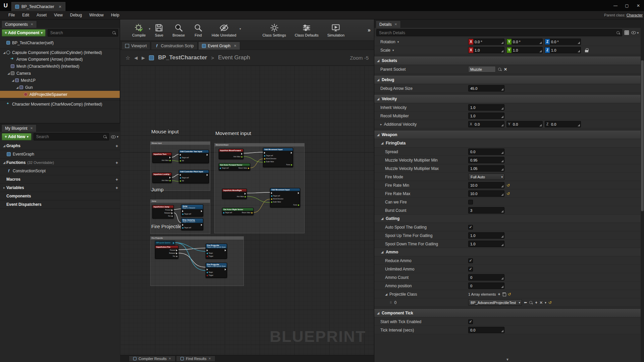 Image resolution: width=644 pixels, height=362 pixels. I want to click on axis-field-x: X0.0 °, so click(486, 42).